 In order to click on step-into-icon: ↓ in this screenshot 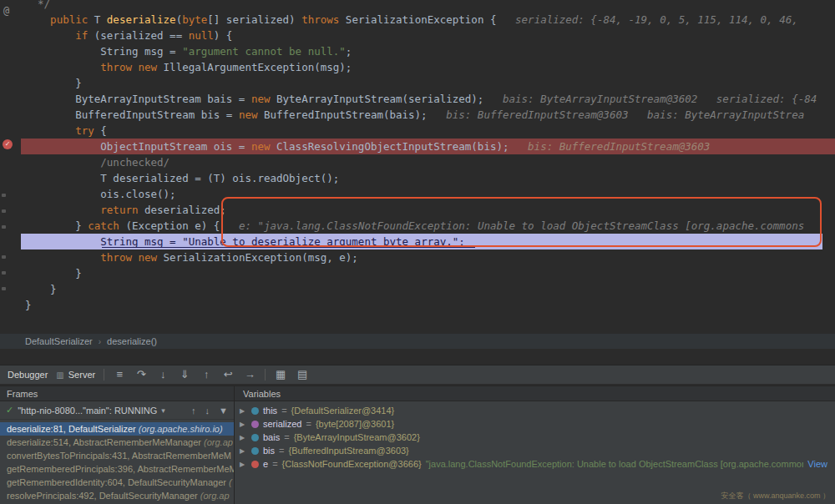, I will do `click(163, 375)`.